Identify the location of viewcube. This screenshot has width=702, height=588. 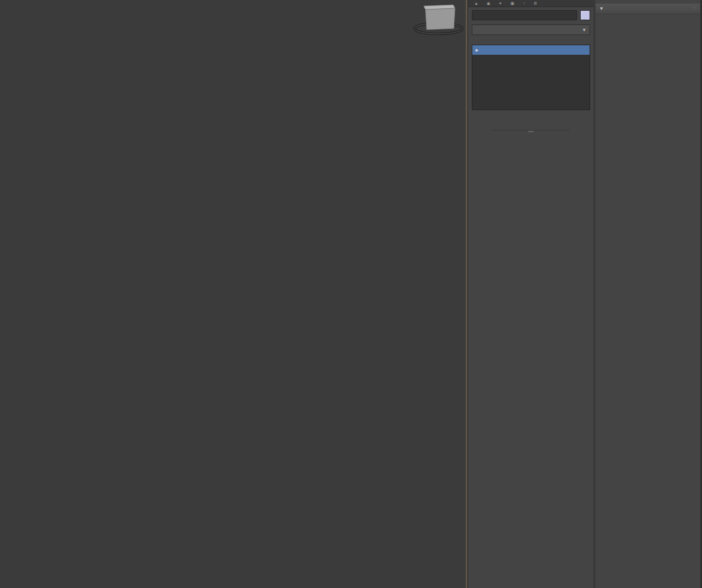
(438, 20).